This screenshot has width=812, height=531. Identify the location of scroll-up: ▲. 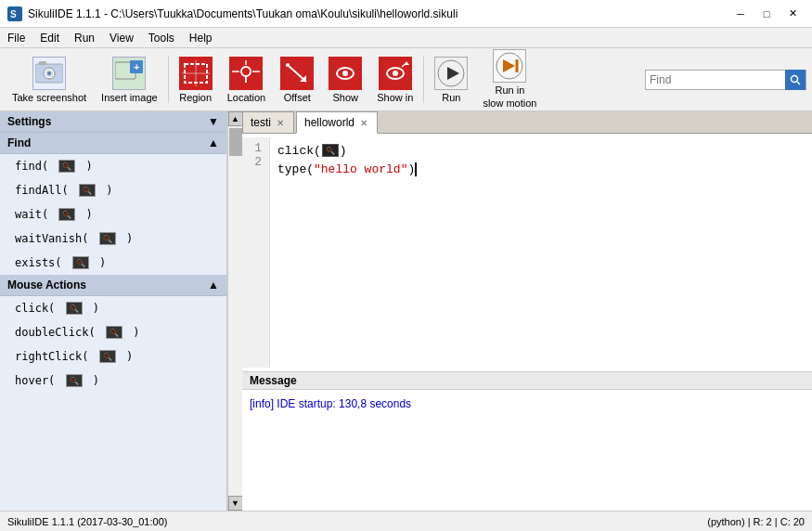
(236, 119).